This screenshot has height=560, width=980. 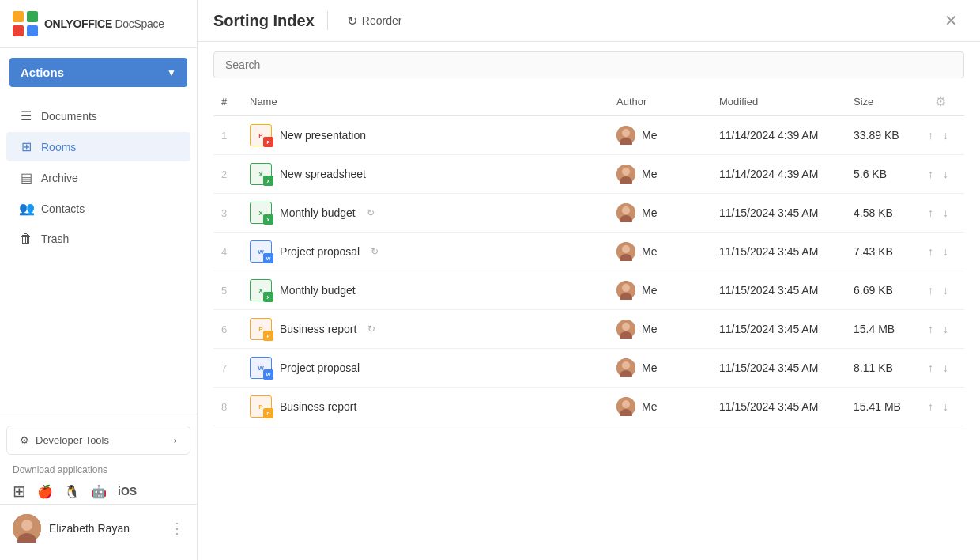 I want to click on logo-area: ONLYOFFICE DocSpace, so click(x=98, y=24).